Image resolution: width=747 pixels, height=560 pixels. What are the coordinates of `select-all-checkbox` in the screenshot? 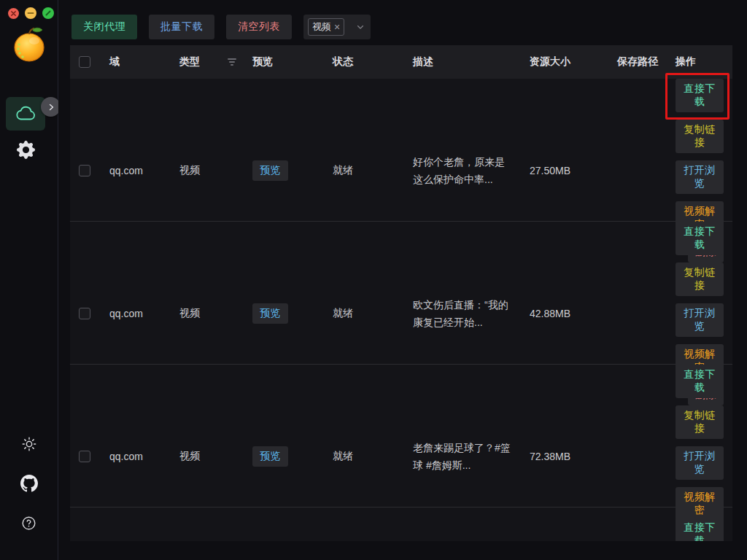 It's located at (85, 62).